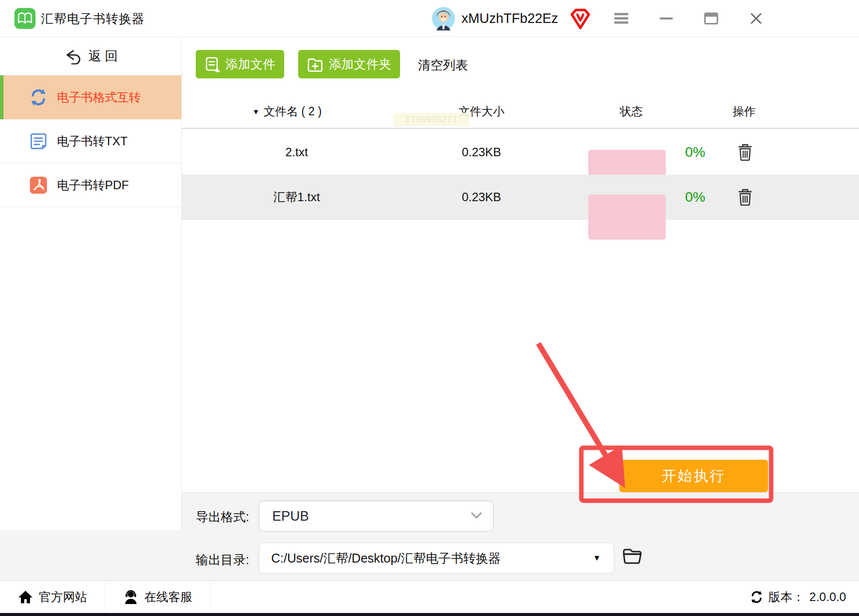 This screenshot has height=616, width=859. I want to click on back-button: 返 回, so click(91, 56).